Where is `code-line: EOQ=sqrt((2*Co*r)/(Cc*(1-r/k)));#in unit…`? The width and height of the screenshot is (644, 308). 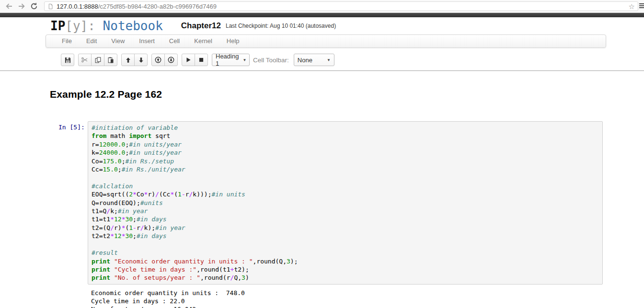
code-line: EOQ=sqrt((2*Co*r)/(Cc*(1-r/k)));#in unit… is located at coordinates (345, 194).